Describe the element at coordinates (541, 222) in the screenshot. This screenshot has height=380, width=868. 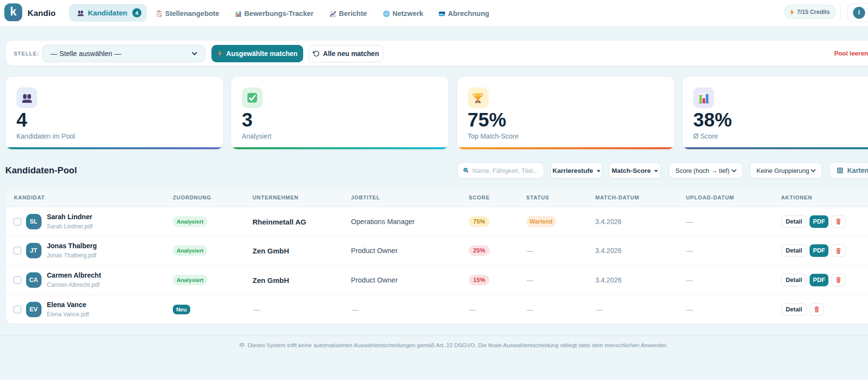
I see `status-badge: Wartend` at that location.